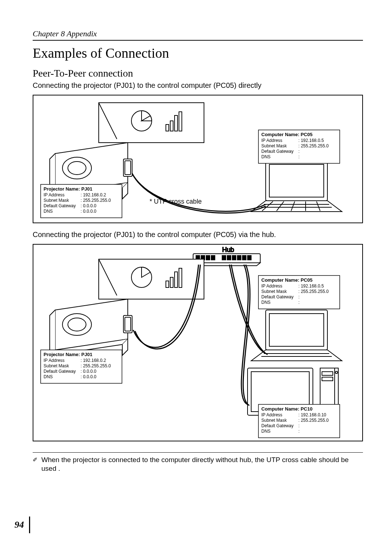 Image resolution: width=392 pixels, height=555 pixels. What do you see at coordinates (274, 146) in the screenshot?
I see `pc05-row-k1: Subnet Mask` at bounding box center [274, 146].